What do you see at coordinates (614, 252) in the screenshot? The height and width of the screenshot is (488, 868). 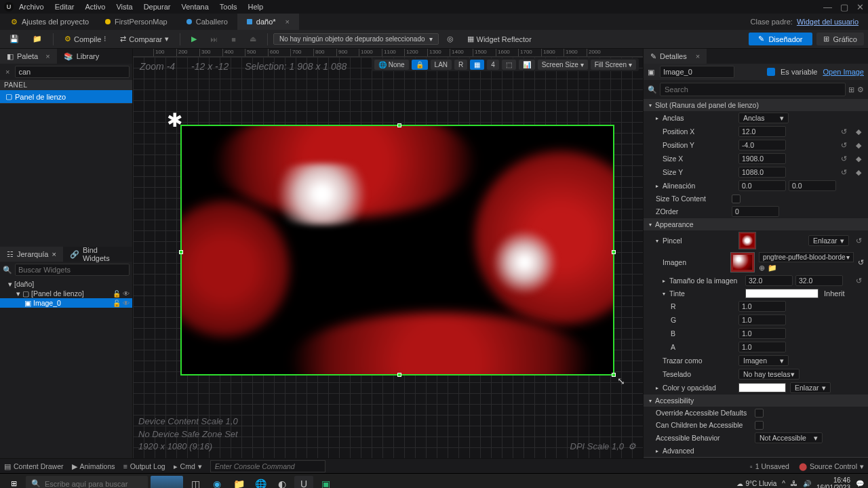 I see `resize-handle-right` at bounding box center [614, 252].